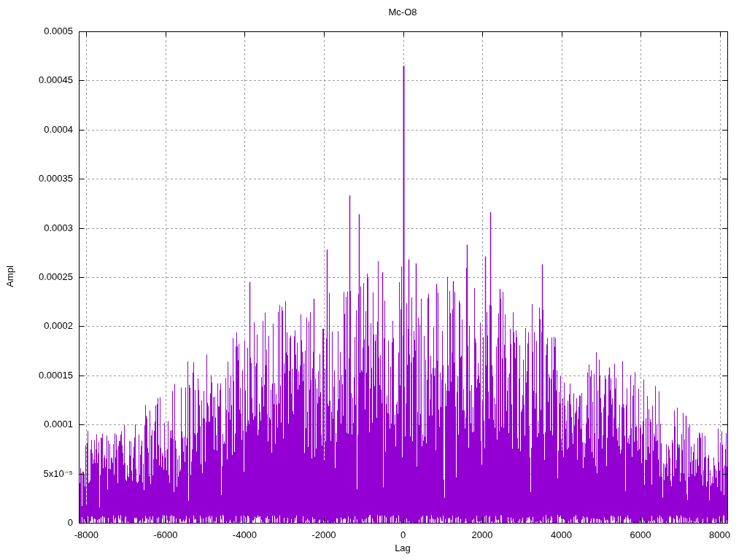 This screenshot has width=747, height=560. I want to click on y-tick-label: 5x10⁻⁵, so click(36, 474).